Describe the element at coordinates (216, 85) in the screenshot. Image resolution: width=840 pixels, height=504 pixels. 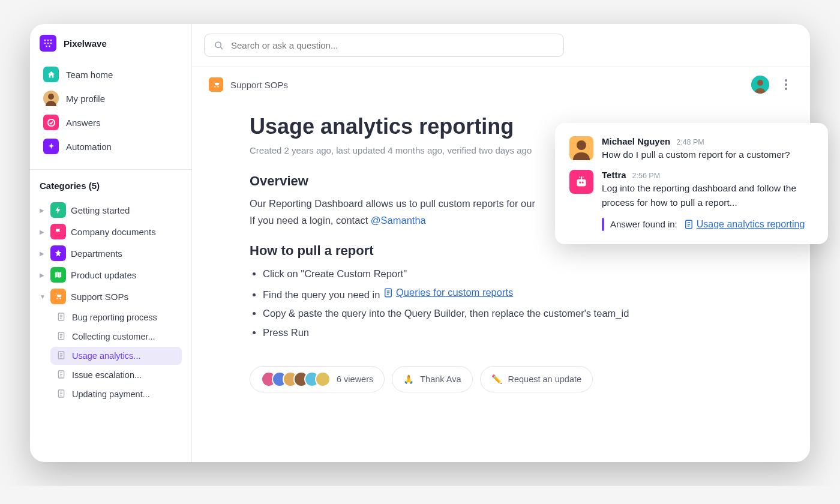
I see `category-badge-icon` at that location.